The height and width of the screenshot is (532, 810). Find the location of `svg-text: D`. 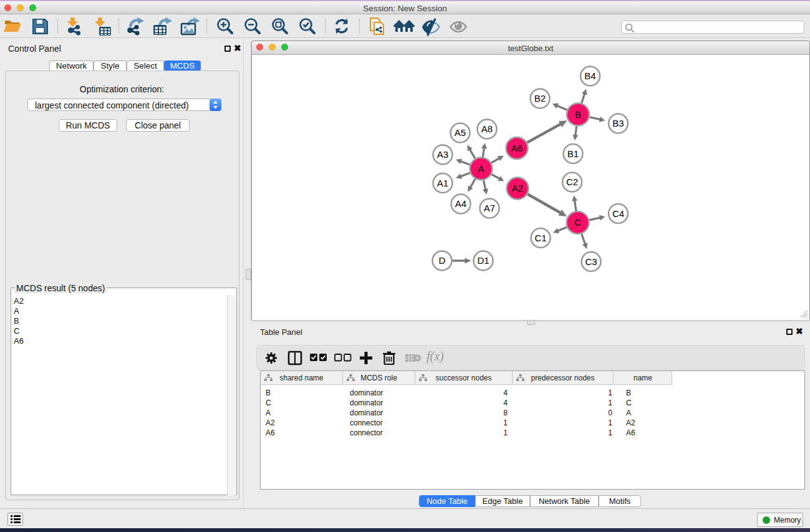

svg-text: D is located at coordinates (443, 261).